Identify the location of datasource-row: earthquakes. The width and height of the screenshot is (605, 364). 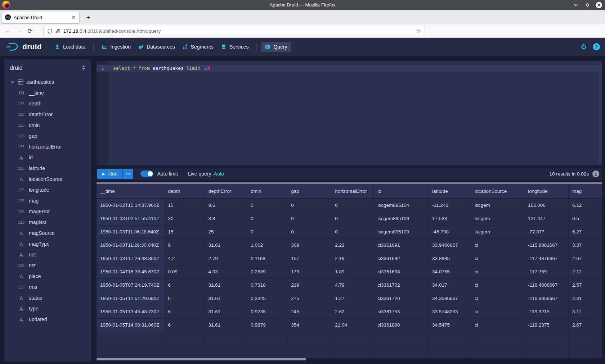
(47, 82).